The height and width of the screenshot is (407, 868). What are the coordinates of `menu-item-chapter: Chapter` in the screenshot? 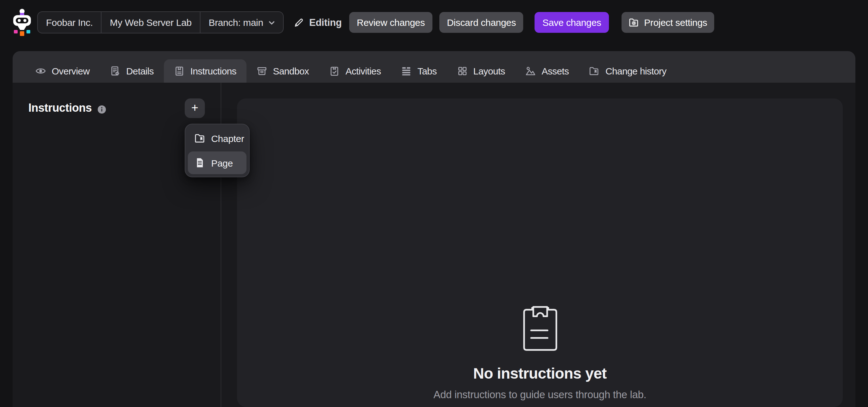 It's located at (217, 138).